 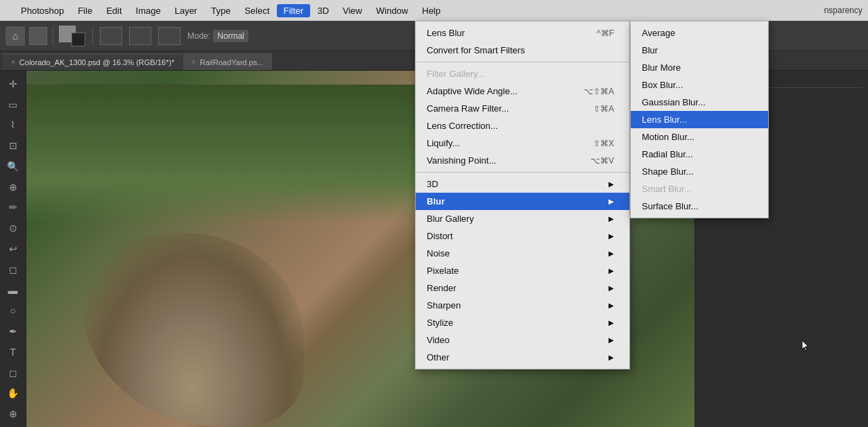 I want to click on filter-camera-raw: Camera Raw Filter... ⇧⌘A, so click(x=522, y=108).